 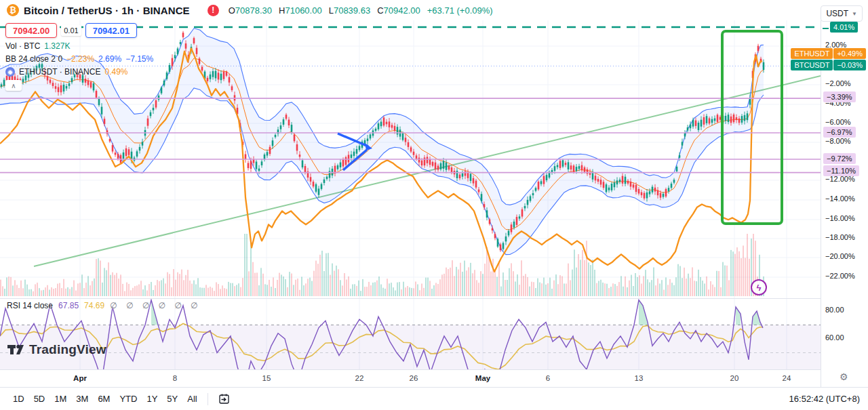 I want to click on pane-separator, so click(x=434, y=298).